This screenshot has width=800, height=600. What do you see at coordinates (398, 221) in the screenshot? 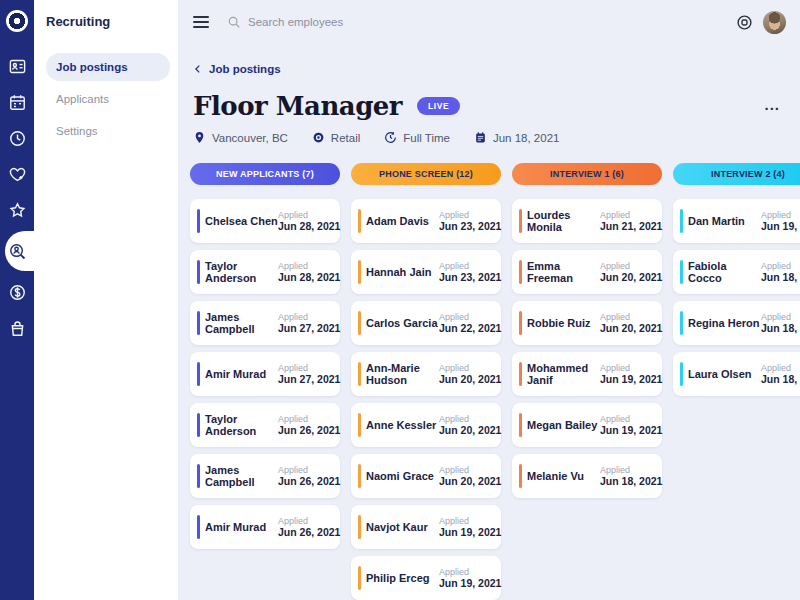
I see `applicant-name: Adam Davis` at bounding box center [398, 221].